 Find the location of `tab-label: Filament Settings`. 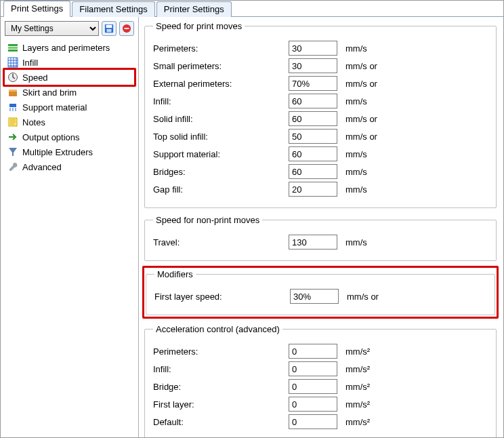

tab-label: Filament Settings is located at coordinates (113, 9).